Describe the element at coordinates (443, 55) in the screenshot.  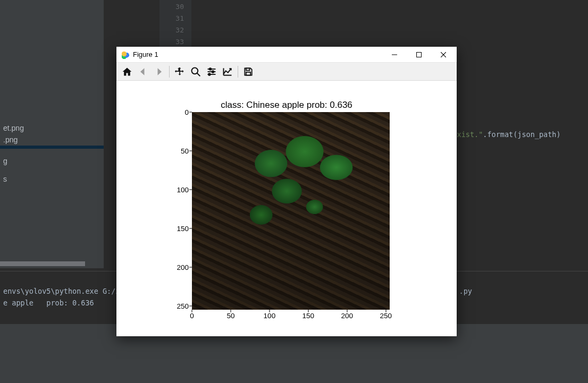
I see `window-close-button` at that location.